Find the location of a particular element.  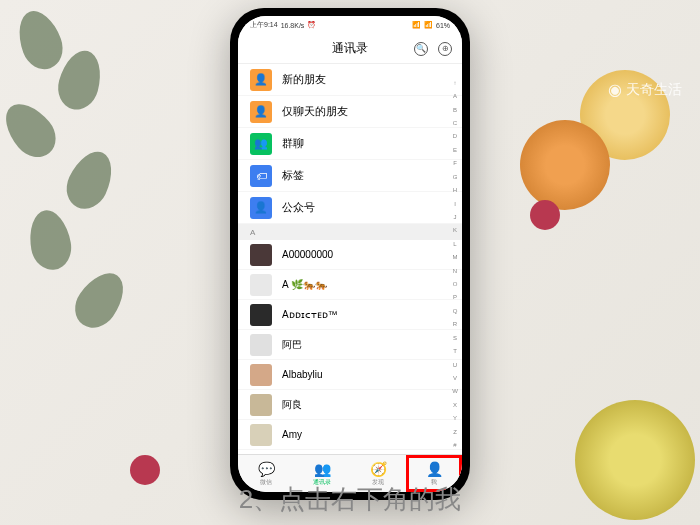

index-letter: X is located at coordinates (455, 405).